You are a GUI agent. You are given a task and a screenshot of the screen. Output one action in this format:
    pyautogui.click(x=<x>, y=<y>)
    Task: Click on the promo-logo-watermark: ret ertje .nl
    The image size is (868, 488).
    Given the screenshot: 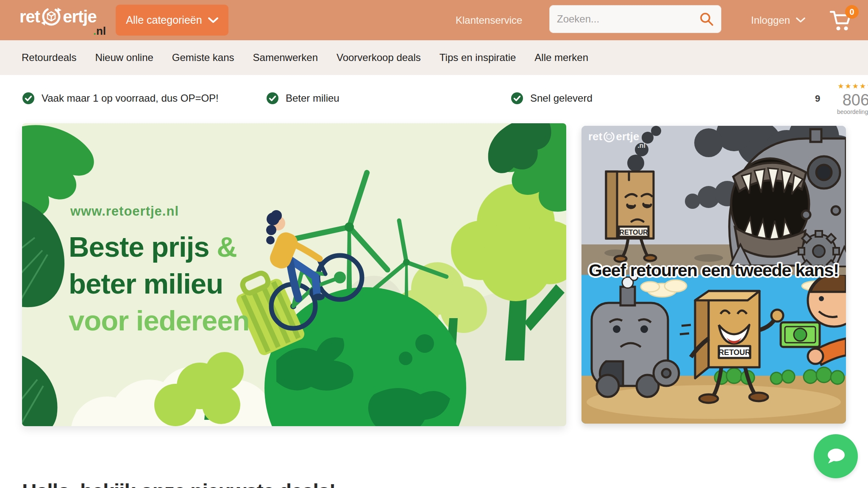 What is the action you would take?
    pyautogui.click(x=617, y=140)
    